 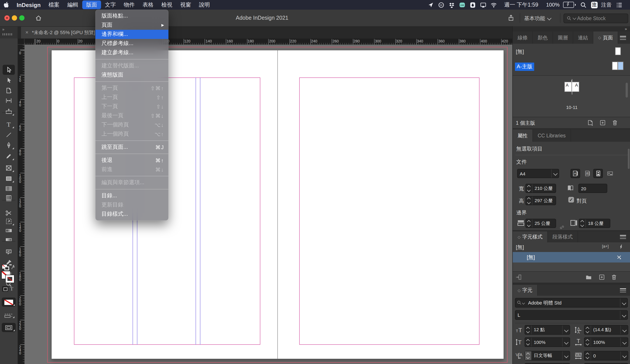 What do you see at coordinates (14, 18) in the screenshot?
I see `minimize-window-button` at bounding box center [14, 18].